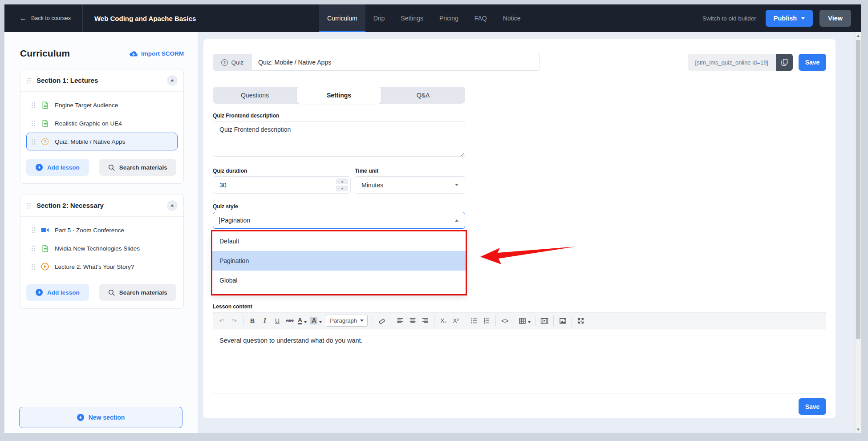  Describe the element at coordinates (523, 321) in the screenshot. I see `table-icon` at that location.